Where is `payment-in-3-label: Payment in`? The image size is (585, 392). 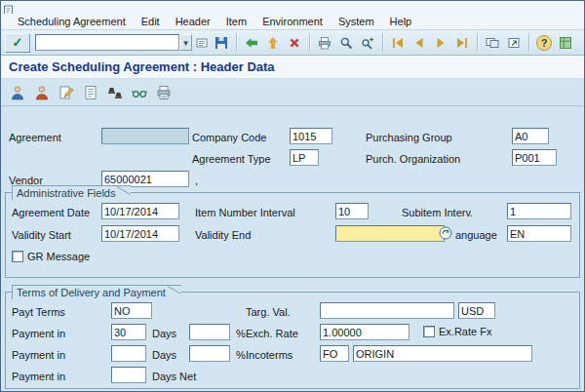
payment-in-3-label: Payment in is located at coordinates (39, 376).